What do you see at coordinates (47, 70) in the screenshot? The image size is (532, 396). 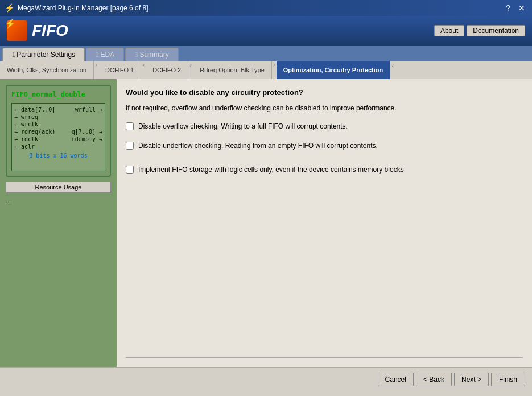 I see `bc-width: Width, Clks, Synchronization` at bounding box center [47, 70].